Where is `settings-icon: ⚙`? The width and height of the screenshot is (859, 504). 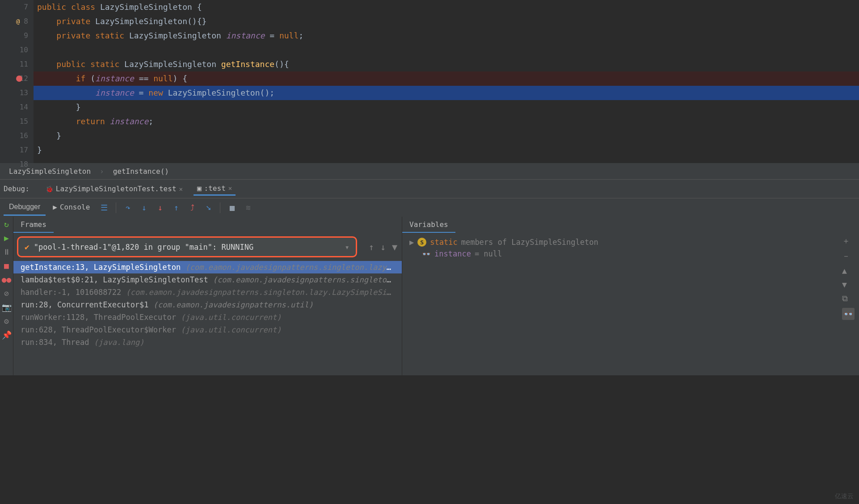 settings-icon: ⚙ is located at coordinates (6, 321).